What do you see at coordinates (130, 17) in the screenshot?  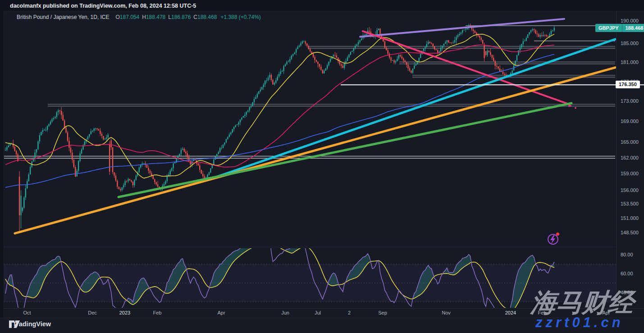 I see `ohlc-value: 187.054` at bounding box center [130, 17].